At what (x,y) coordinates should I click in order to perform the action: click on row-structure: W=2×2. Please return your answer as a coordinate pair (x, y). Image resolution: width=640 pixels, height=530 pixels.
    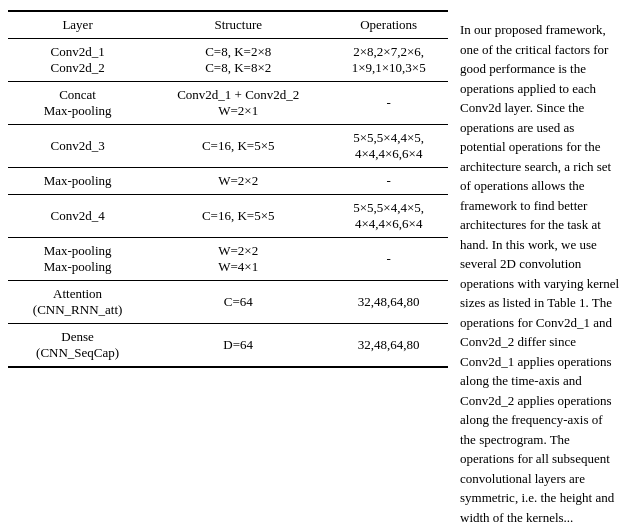
    Looking at the image, I should click on (238, 182).